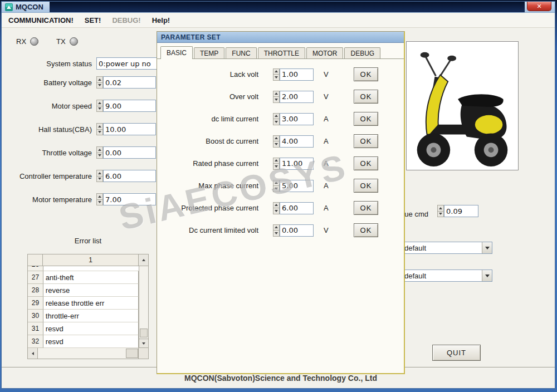  What do you see at coordinates (296, 141) in the screenshot?
I see `parameter-value-input: 4.00` at bounding box center [296, 141].